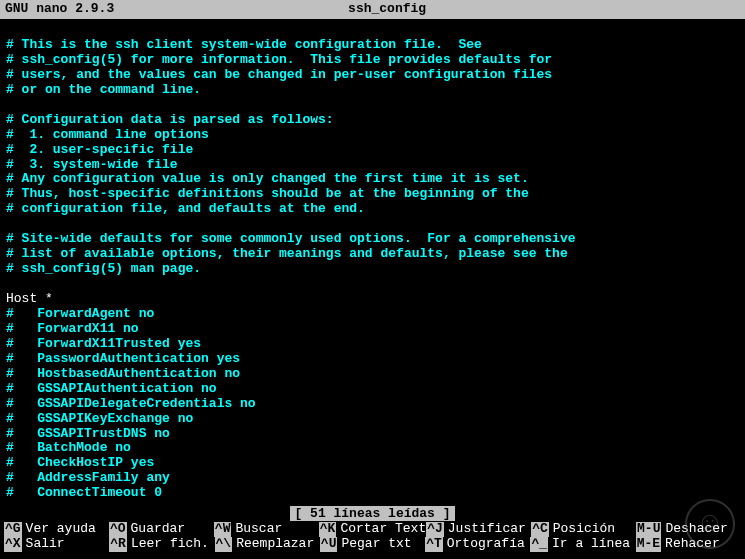 This screenshot has height=559, width=745. What do you see at coordinates (328, 530) in the screenshot?
I see `shortcut-key: ^K` at bounding box center [328, 530].